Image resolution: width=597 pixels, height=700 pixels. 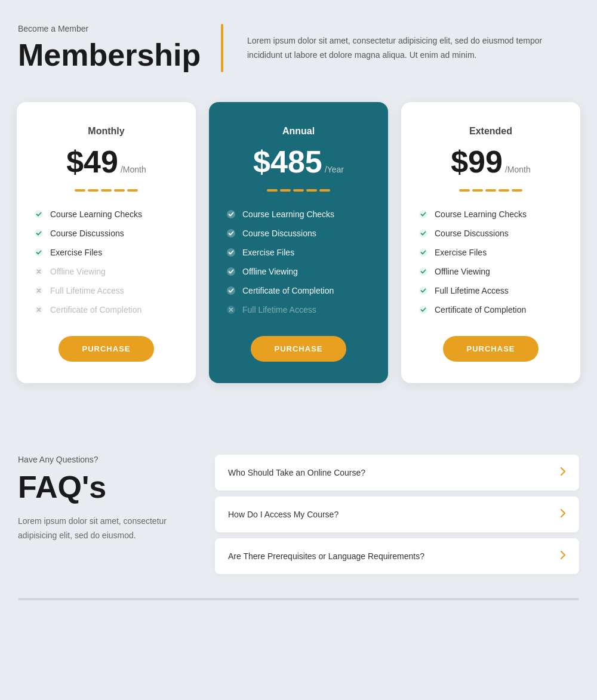 What do you see at coordinates (397, 514) in the screenshot?
I see `faq-items-list: Who Should Take an Online Course?How Do …` at bounding box center [397, 514].